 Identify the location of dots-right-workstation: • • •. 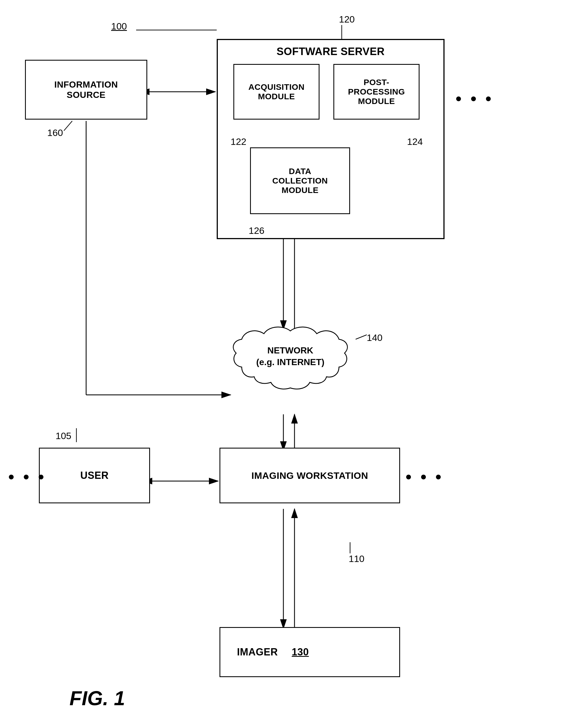
(424, 477).